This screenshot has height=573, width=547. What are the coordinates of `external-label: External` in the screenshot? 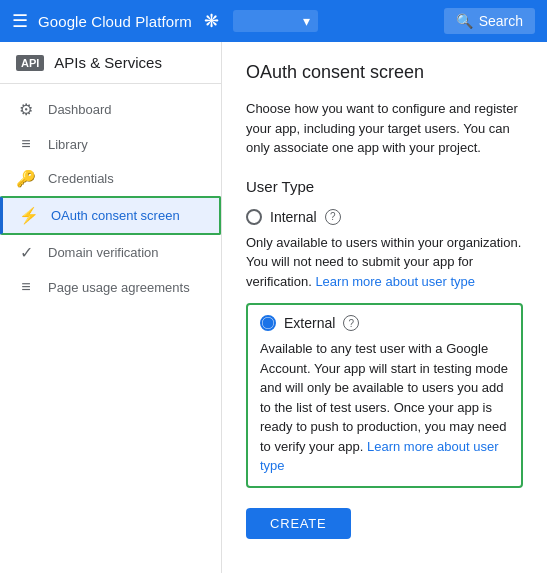 It's located at (310, 323).